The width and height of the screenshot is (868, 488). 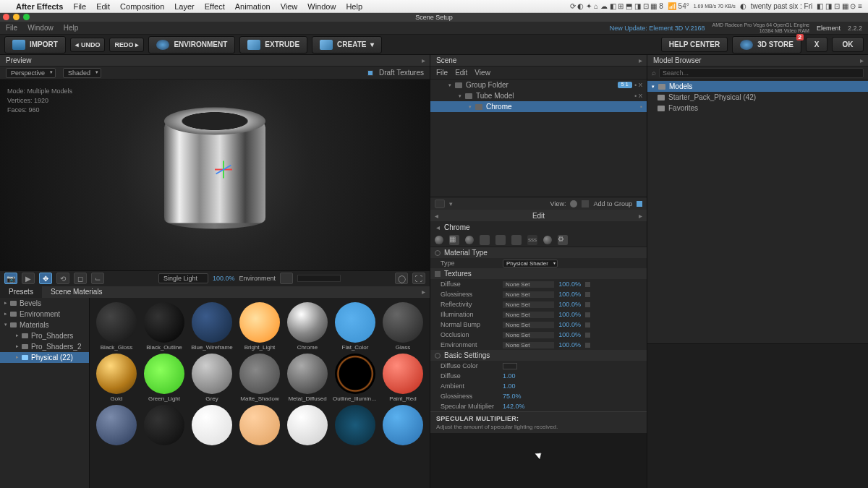 What do you see at coordinates (616, 6) in the screenshot?
I see `menubar-extras: ⟳ ◐ ✦ ⌂ ☁ ◧ ⊞ ⬒ ◨ ⊡ ▦ 8` at bounding box center [616, 6].